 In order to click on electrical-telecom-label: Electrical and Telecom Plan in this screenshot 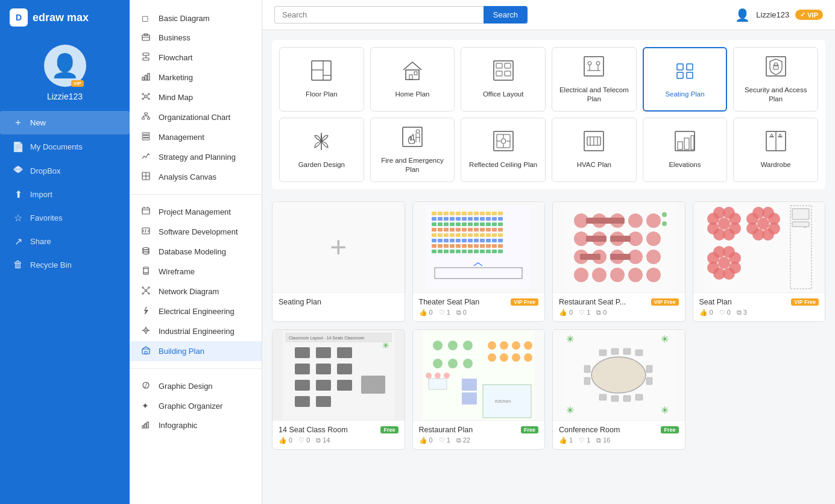, I will do `click(594, 95)`.